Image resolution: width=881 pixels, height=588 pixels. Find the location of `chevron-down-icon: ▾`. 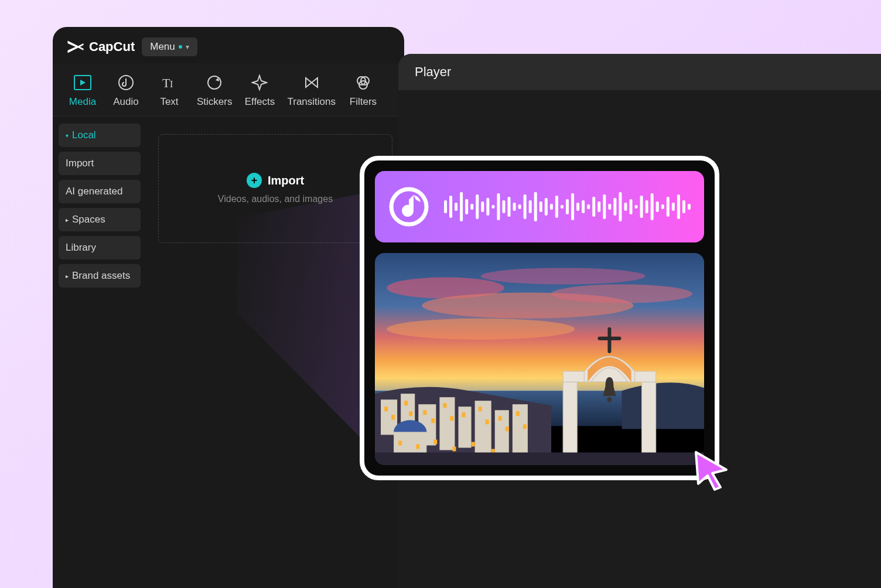

chevron-down-icon: ▾ is located at coordinates (187, 47).